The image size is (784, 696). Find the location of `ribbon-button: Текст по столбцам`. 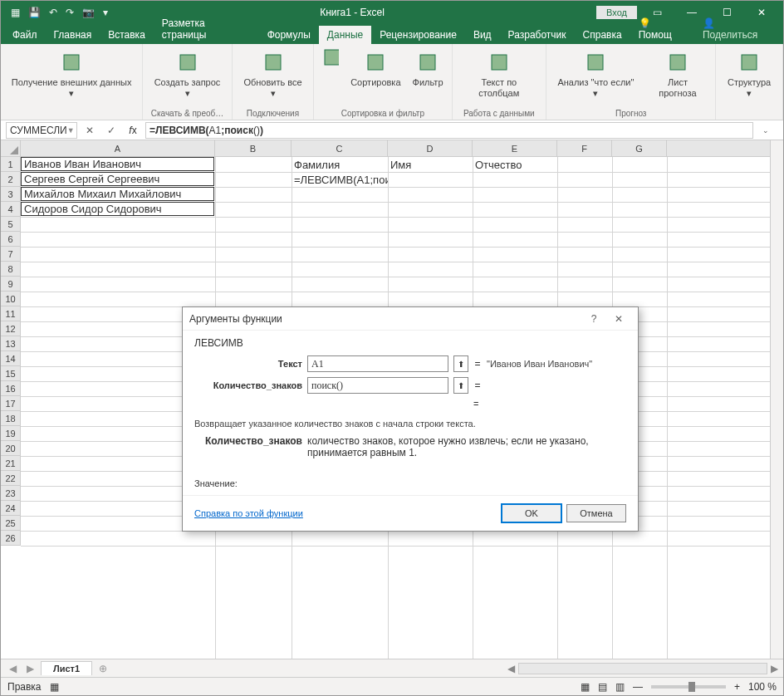

ribbon-button: Текст по столбцам is located at coordinates (500, 73).